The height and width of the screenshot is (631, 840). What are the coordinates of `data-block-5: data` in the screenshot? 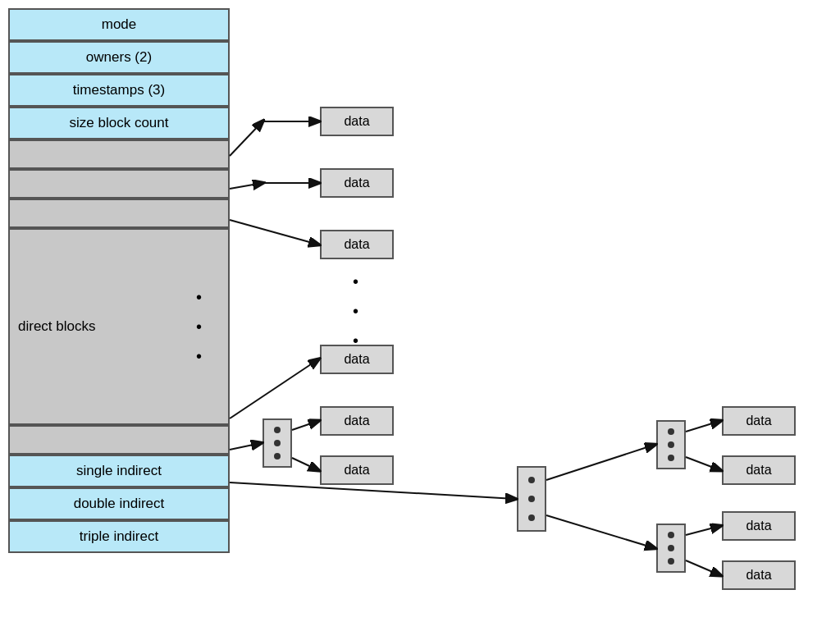 It's located at (357, 421).